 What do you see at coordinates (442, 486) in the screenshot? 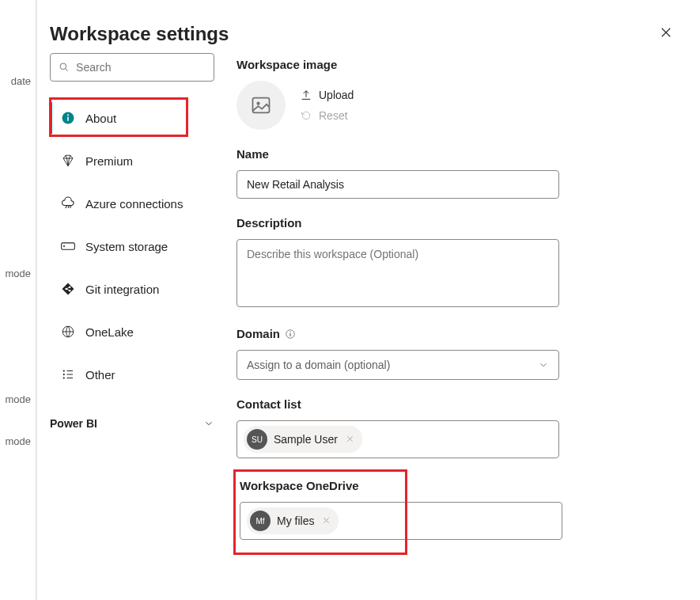
I see `label-workspace-onedrive: Workspace OneDrive` at bounding box center [442, 486].